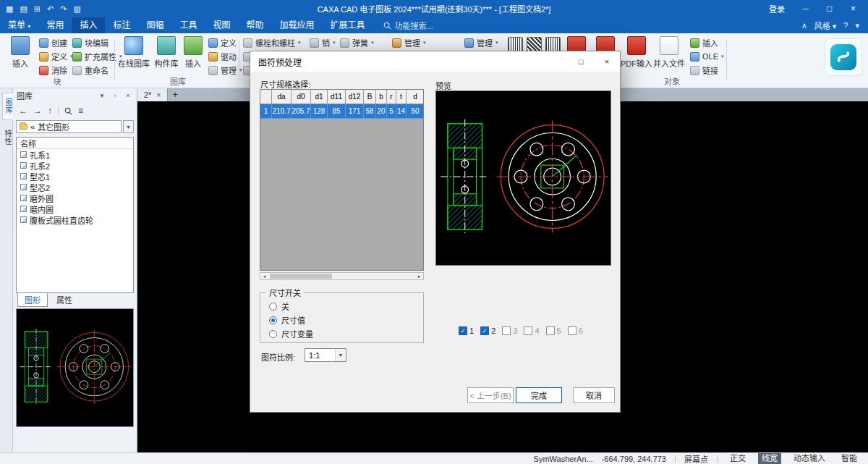 Image resolution: width=868 pixels, height=464 pixels. Describe the element at coordinates (75, 187) in the screenshot. I see `list-item: 型芯2` at that location.